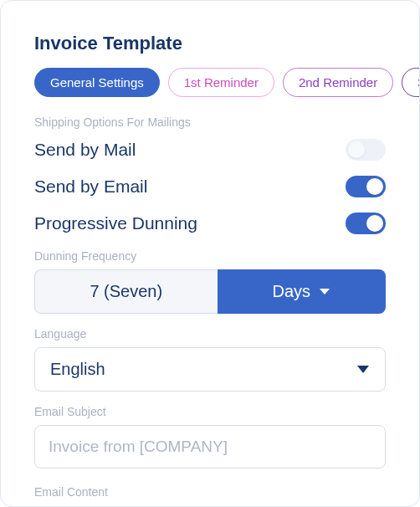 The width and height of the screenshot is (420, 507). What do you see at coordinates (366, 187) in the screenshot?
I see `send-by-email-toggle` at bounding box center [366, 187].